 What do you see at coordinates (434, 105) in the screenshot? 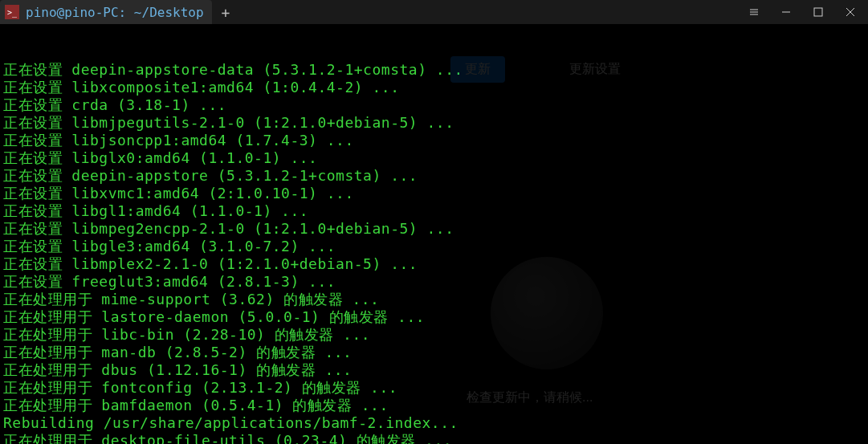
I see `output-line: 正在设置 crda (3.18-1) ...` at bounding box center [434, 105].